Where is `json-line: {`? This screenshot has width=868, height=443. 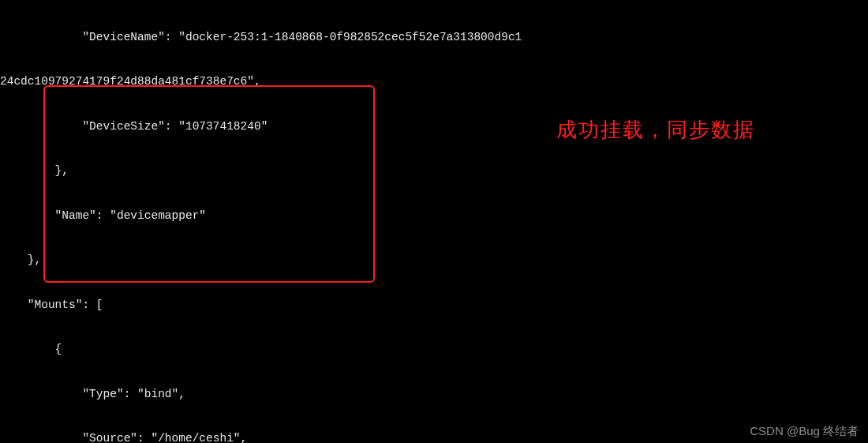
json-line: { is located at coordinates (434, 349).